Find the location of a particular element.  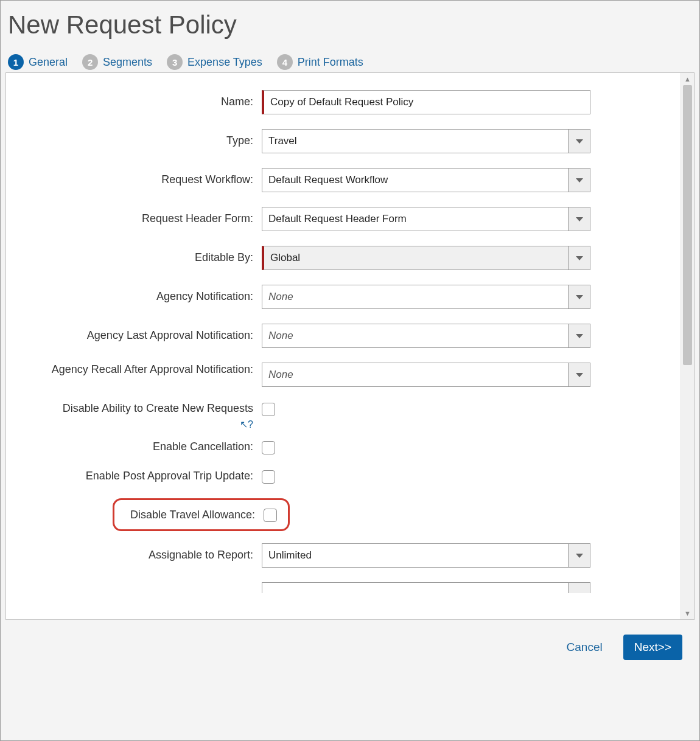

page-title: New Request Policy is located at coordinates (351, 25).